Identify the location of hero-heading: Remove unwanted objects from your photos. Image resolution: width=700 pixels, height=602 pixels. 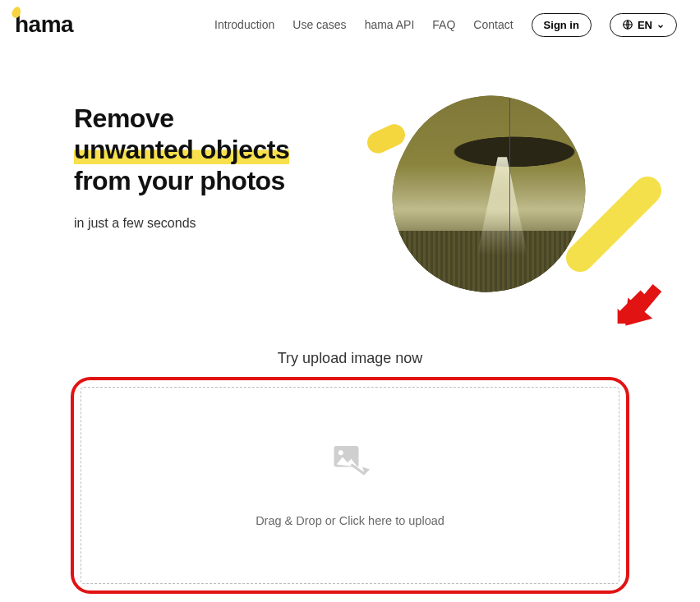
(210, 149).